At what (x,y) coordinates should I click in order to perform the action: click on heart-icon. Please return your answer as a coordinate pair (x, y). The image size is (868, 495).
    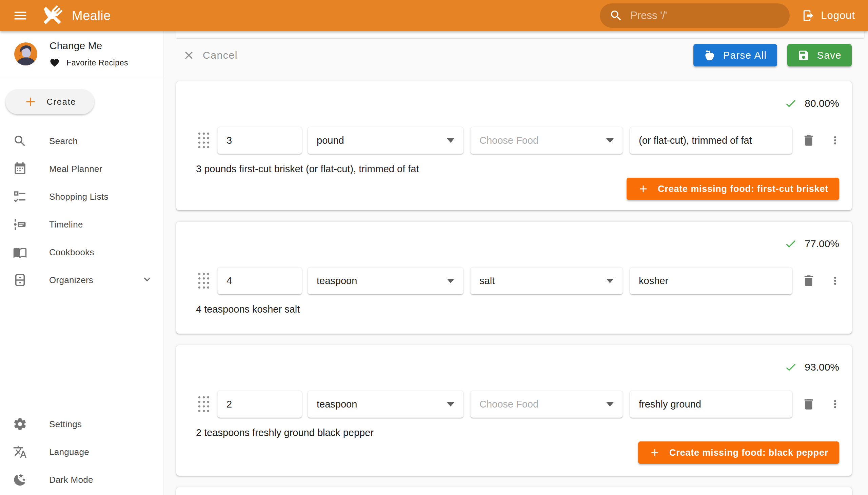
    Looking at the image, I should click on (55, 63).